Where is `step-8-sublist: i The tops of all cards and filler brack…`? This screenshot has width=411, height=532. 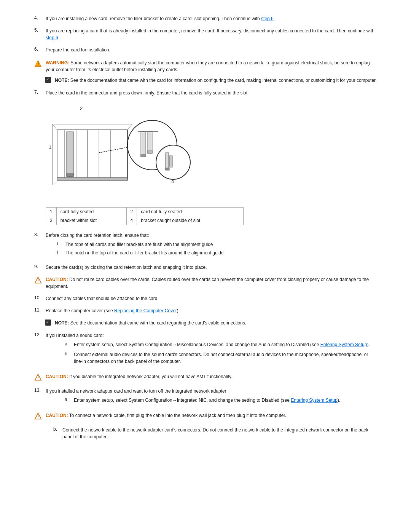
step-8-sublist: i The tops of all cards and filler brack… is located at coordinates (140, 249).